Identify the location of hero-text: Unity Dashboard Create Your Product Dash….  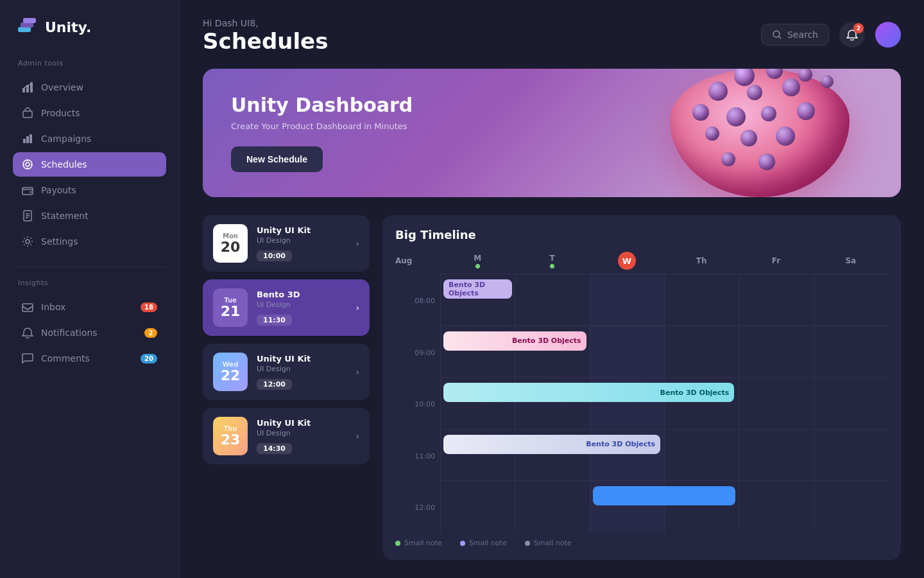
(322, 133).